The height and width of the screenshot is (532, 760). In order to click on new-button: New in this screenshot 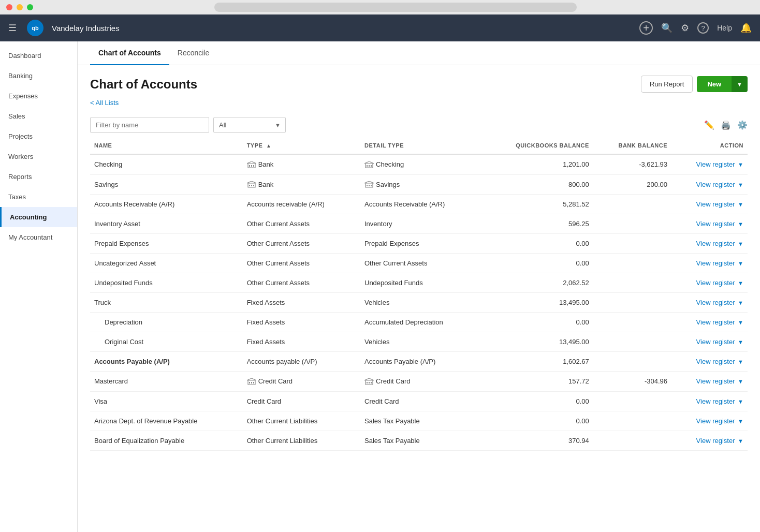, I will do `click(714, 84)`.